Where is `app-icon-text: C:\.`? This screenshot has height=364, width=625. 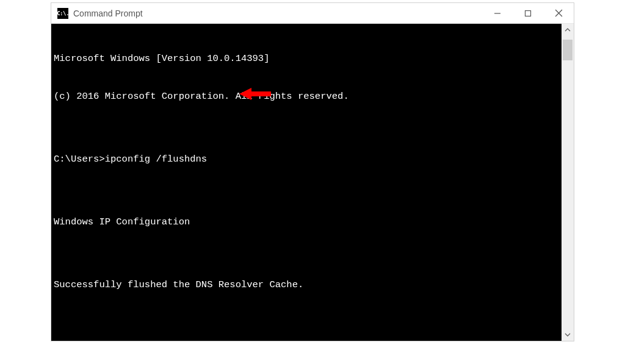 app-icon-text: C:\. is located at coordinates (63, 13).